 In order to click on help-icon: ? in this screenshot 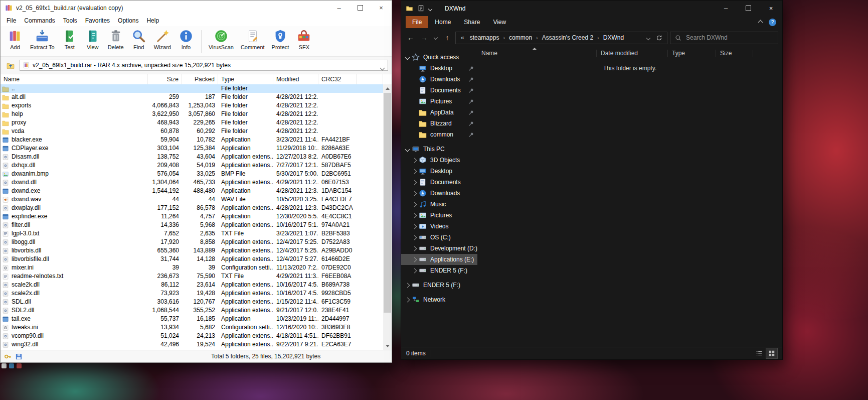, I will do `click(772, 22)`.